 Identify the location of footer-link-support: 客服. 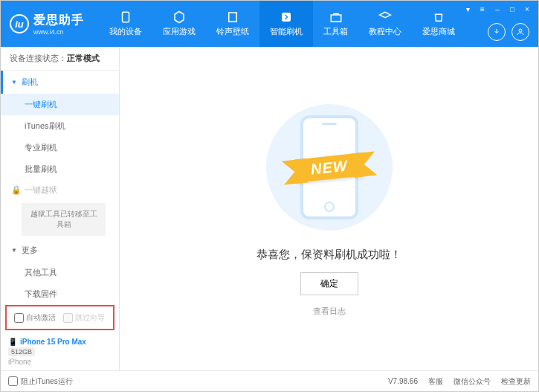
(436, 382).